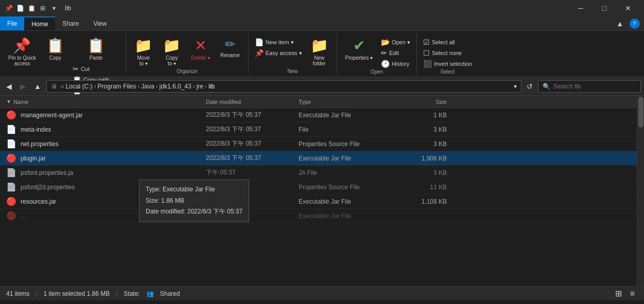 This screenshot has width=644, height=304. I want to click on new-group: 📄 New item ▾ 📌 Easy access ▾ 📁 Newfolder…, so click(293, 53).